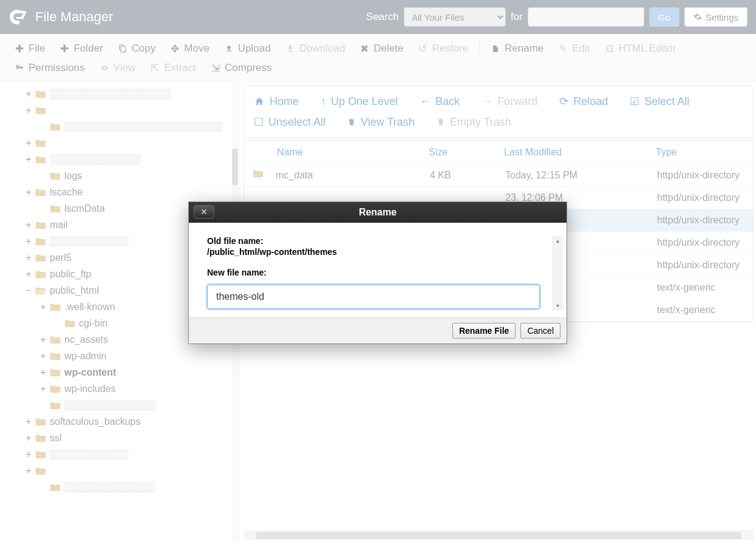 The image size is (756, 548). I want to click on tree-row: +wp-admin, so click(123, 356).